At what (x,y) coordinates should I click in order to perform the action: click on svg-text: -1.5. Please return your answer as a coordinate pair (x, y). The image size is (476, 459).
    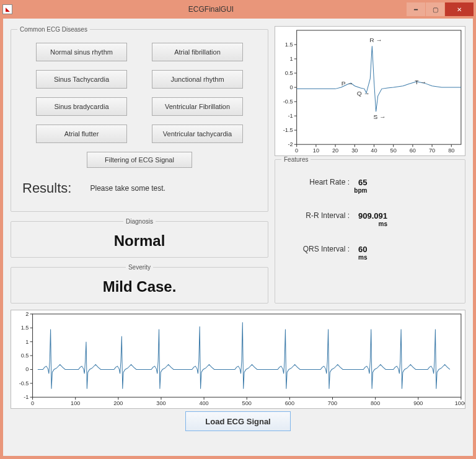
    Looking at the image, I should click on (288, 130).